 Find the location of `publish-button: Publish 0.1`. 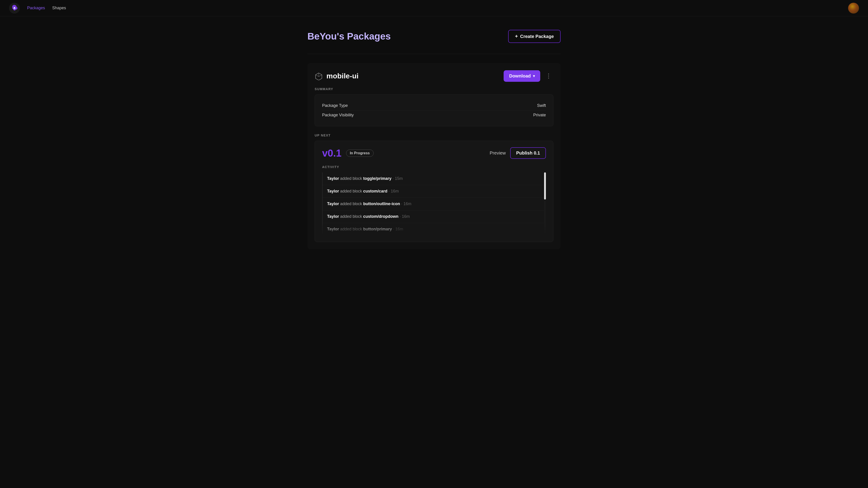

publish-button: Publish 0.1 is located at coordinates (528, 153).